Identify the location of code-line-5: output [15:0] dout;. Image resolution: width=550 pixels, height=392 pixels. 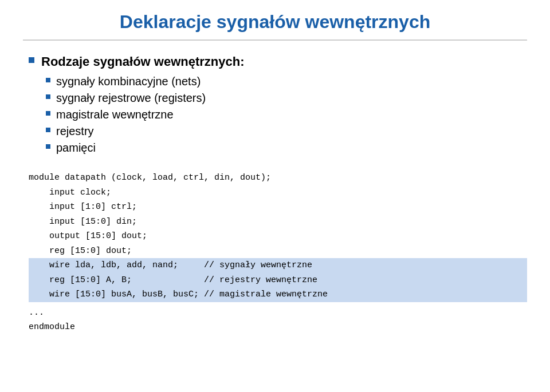
(278, 236).